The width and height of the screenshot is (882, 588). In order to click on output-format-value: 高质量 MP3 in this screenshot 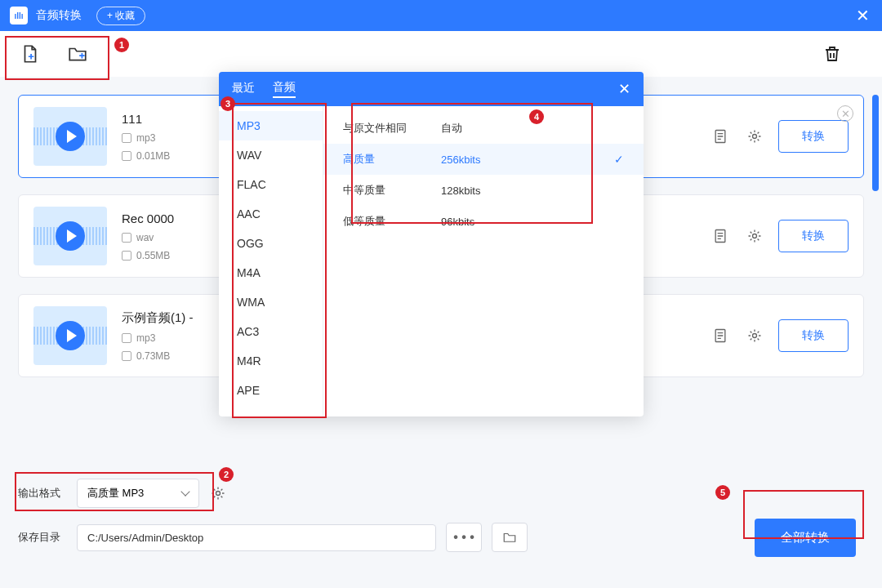, I will do `click(116, 493)`.